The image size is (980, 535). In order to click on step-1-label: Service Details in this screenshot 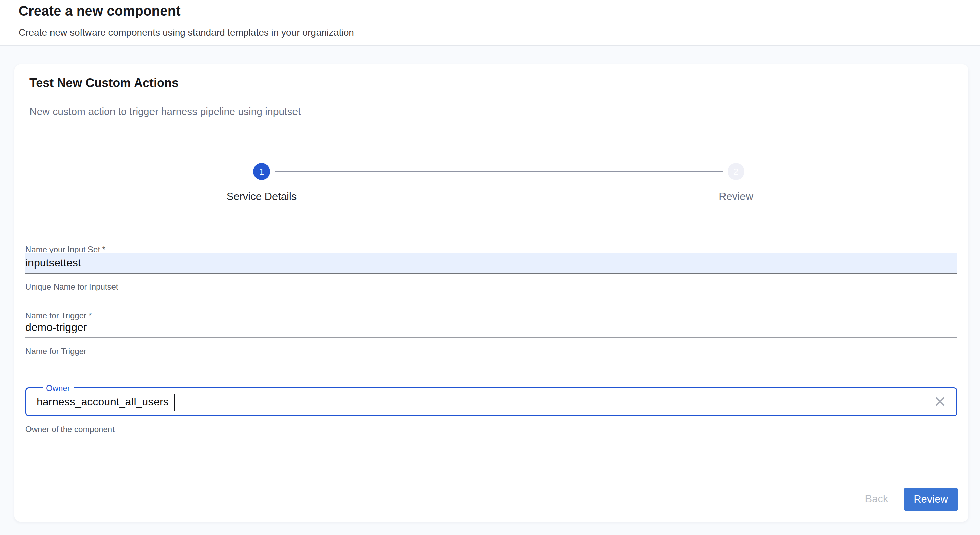, I will do `click(262, 197)`.